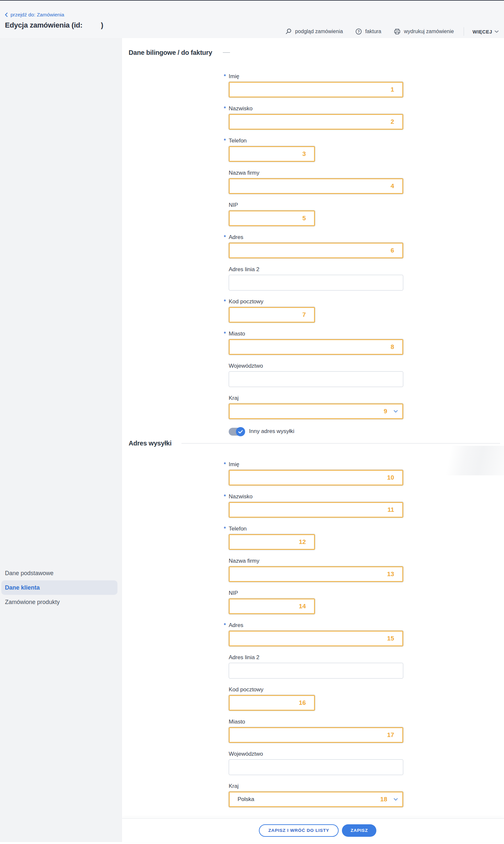  What do you see at coordinates (316, 638) in the screenshot?
I see `shipping-address-input: 15` at bounding box center [316, 638].